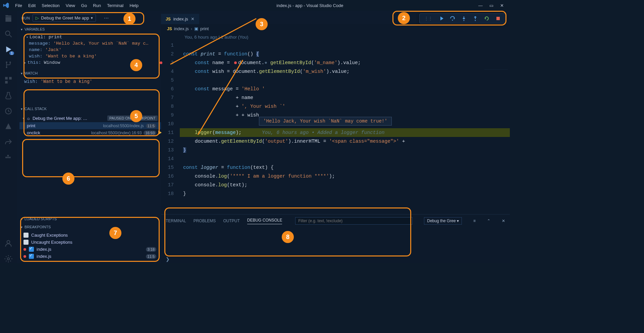  Describe the element at coordinates (90, 81) in the screenshot. I see `watch-row: wish: 'Want to be a king'` at that location.